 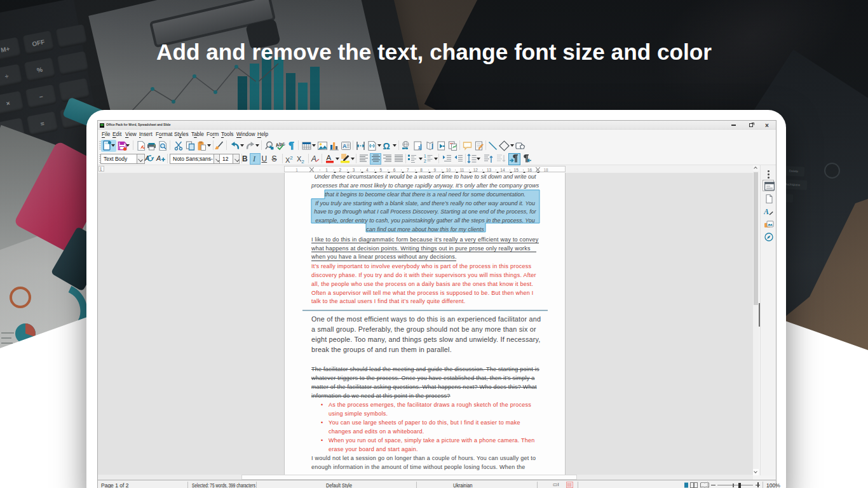 I want to click on svg-text: Ω, so click(x=386, y=146).